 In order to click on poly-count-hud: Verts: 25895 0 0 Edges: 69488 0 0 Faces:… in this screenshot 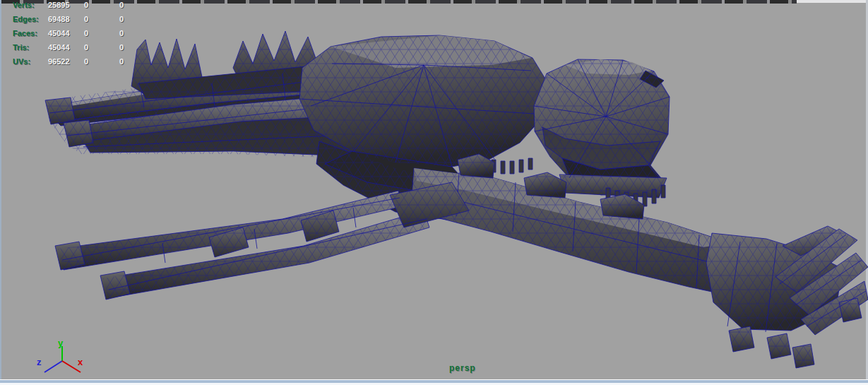, I will do `click(81, 36)`.